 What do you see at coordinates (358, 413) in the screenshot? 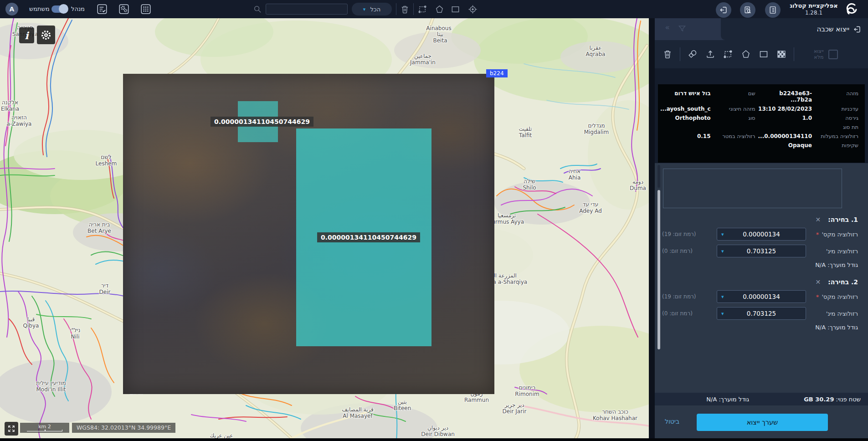
I see `map-place-label: قرية المصايفAl Masayef` at bounding box center [358, 413].